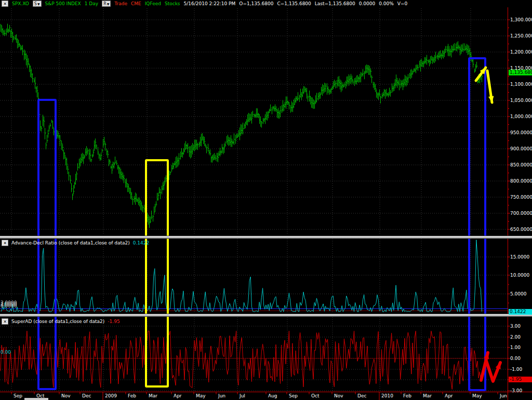  I want to click on panel-header-superad: ✕ SuperAD (close of data1,close of data2…, so click(61, 321).